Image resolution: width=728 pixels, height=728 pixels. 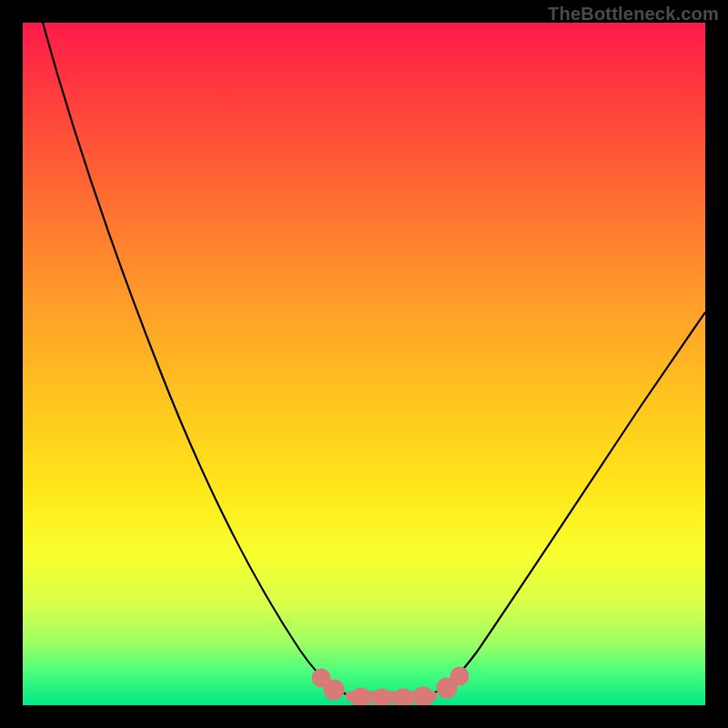 I want to click on highlight-band, so click(x=390, y=688).